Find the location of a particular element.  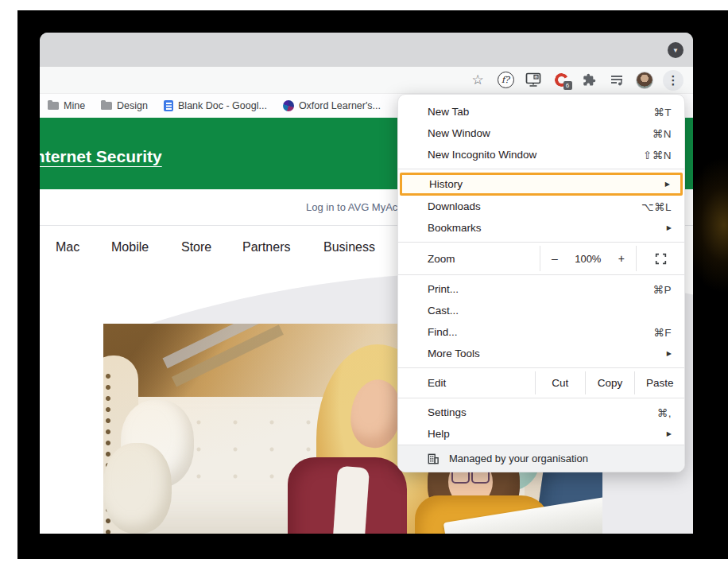

zoom-in-button: + is located at coordinates (622, 258).